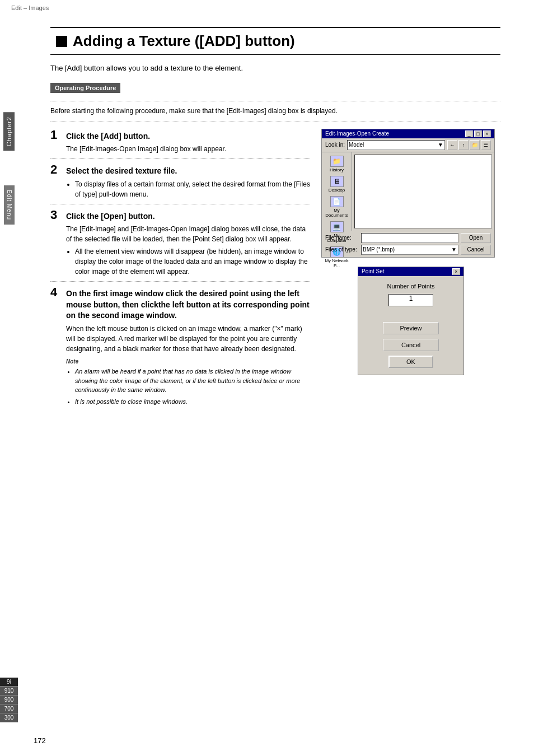 This screenshot has width=534, height=756. Describe the element at coordinates (469, 134) in the screenshot. I see `dialog-minimize-btn: _` at that location.